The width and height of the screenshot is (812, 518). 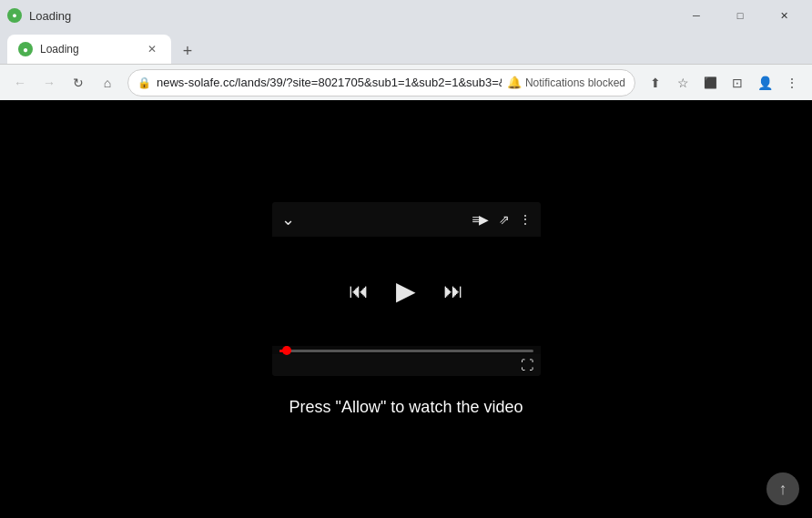 I want to click on video-main: ⏮ ▶ ⏭, so click(x=406, y=291).